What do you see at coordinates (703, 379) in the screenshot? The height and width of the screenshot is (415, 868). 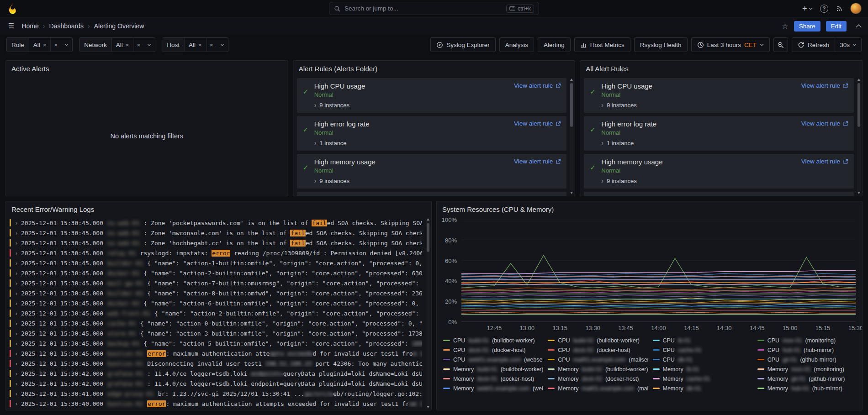 I see `legend-item: Memory cache-01` at bounding box center [703, 379].